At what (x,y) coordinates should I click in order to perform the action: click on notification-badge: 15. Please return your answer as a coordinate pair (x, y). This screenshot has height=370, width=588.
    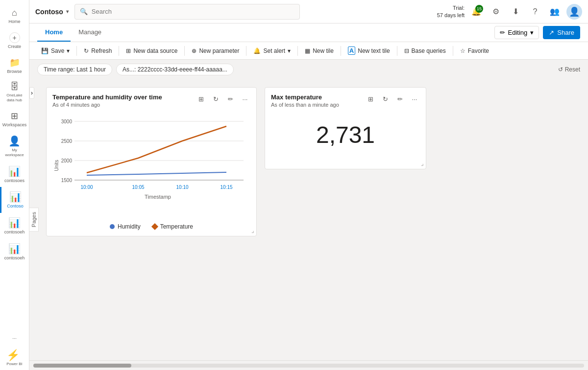
    Looking at the image, I should click on (479, 9).